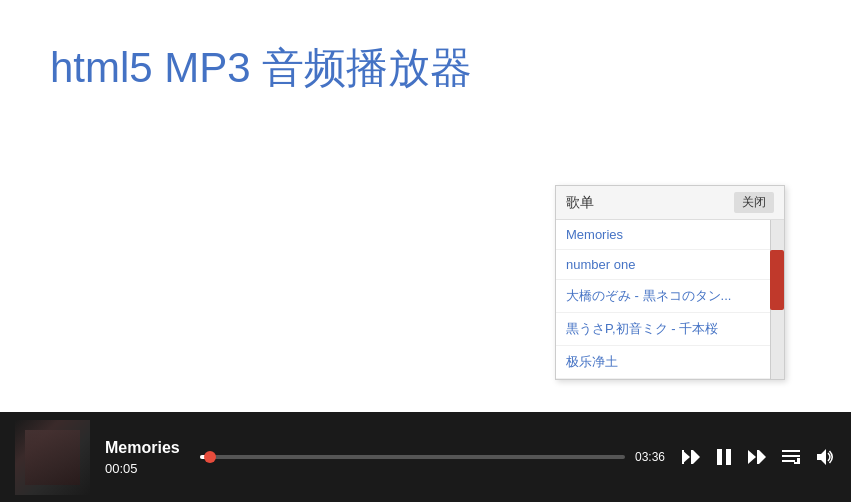 This screenshot has width=851, height=502. I want to click on album-art-image, so click(52, 458).